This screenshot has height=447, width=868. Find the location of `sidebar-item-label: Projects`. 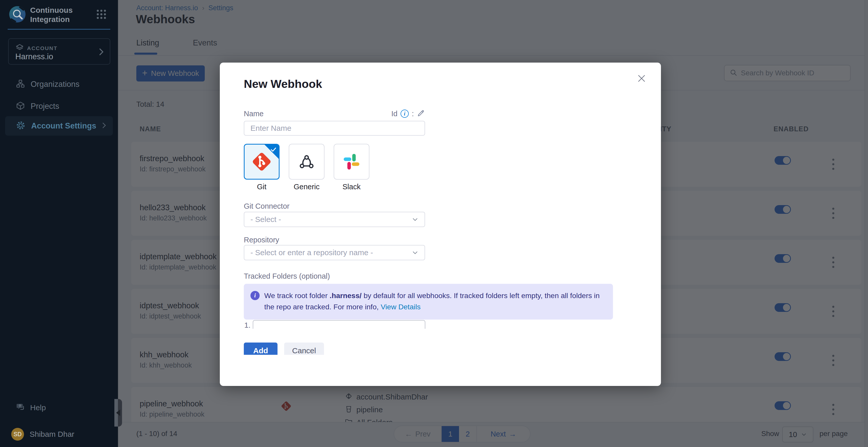

sidebar-item-label: Projects is located at coordinates (45, 107).